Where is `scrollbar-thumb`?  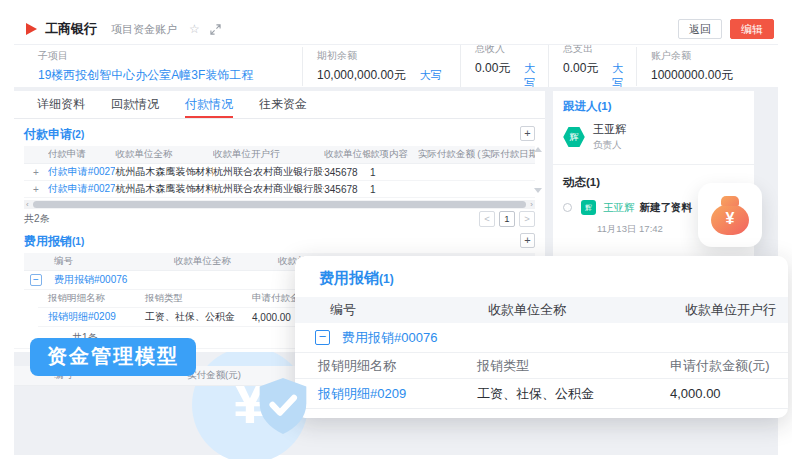 scrollbar-thumb is located at coordinates (280, 204).